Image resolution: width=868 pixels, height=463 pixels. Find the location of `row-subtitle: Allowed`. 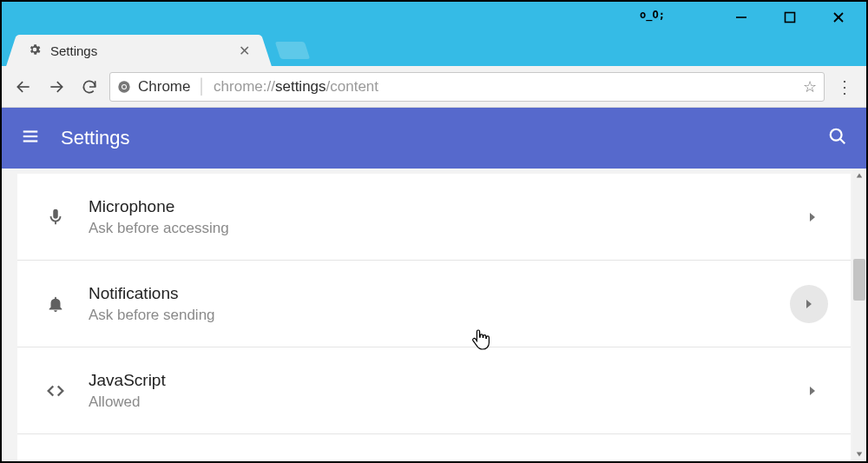

row-subtitle: Allowed is located at coordinates (127, 402).